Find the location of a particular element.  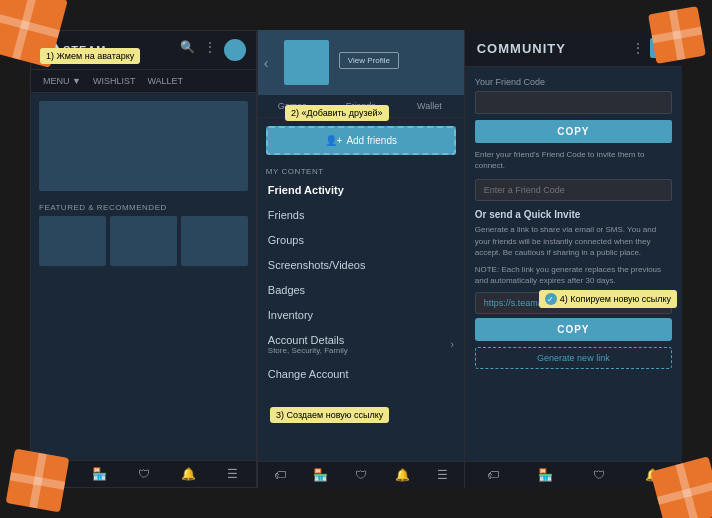

check-icon: ✓ is located at coordinates (551, 299).